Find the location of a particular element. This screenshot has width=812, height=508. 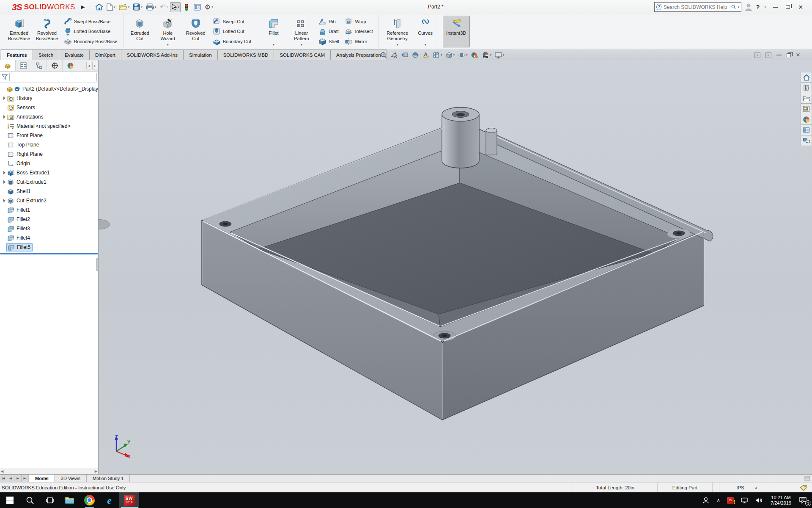

login-user-icon is located at coordinates (749, 7).